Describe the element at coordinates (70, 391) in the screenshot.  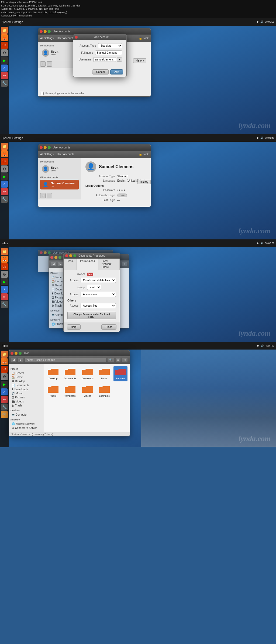
I see `fm-item-templates: Templates` at that location.